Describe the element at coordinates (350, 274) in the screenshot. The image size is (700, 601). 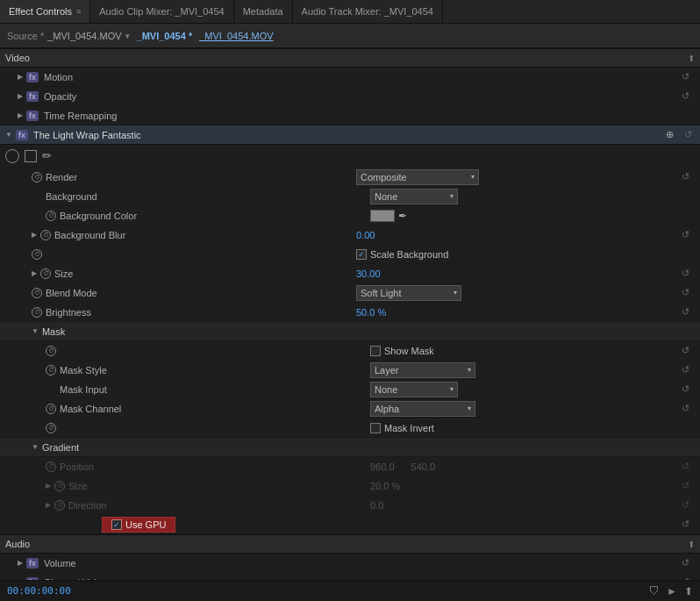
I see `size-row: ▶ ⏱ Size 30.00 ↺` at that location.